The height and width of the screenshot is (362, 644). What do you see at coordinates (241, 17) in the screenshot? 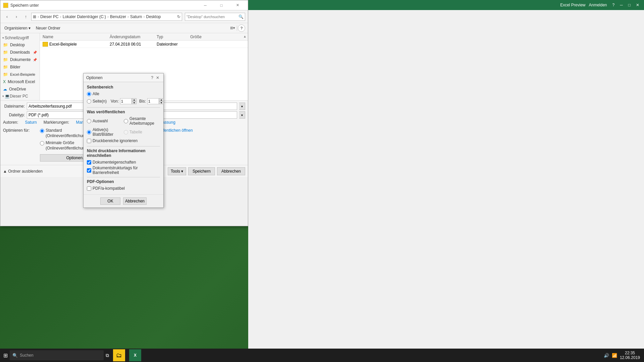
I see `search-icon: 🔍` at bounding box center [241, 17].